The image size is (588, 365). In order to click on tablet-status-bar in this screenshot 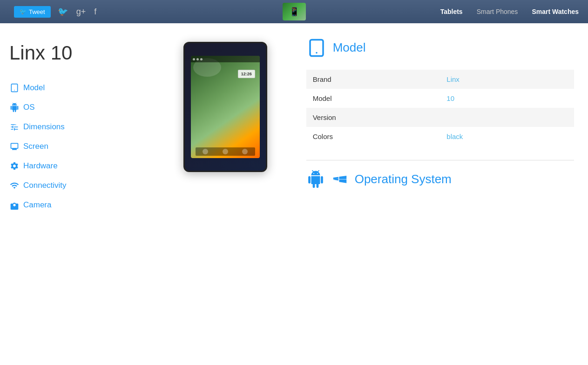, I will do `click(225, 59)`.